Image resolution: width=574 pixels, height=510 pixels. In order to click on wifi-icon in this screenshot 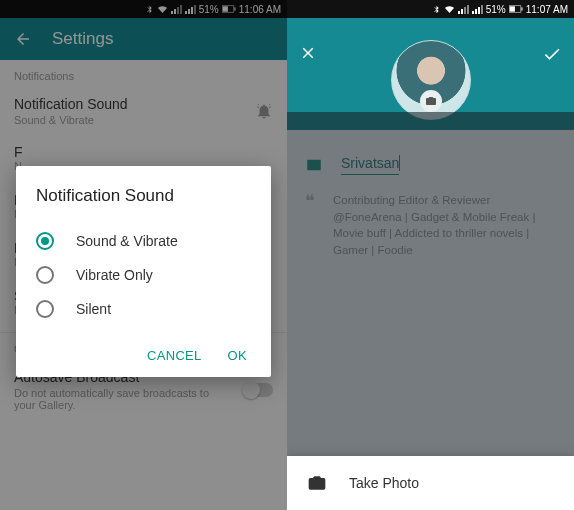, I will do `click(450, 10)`.